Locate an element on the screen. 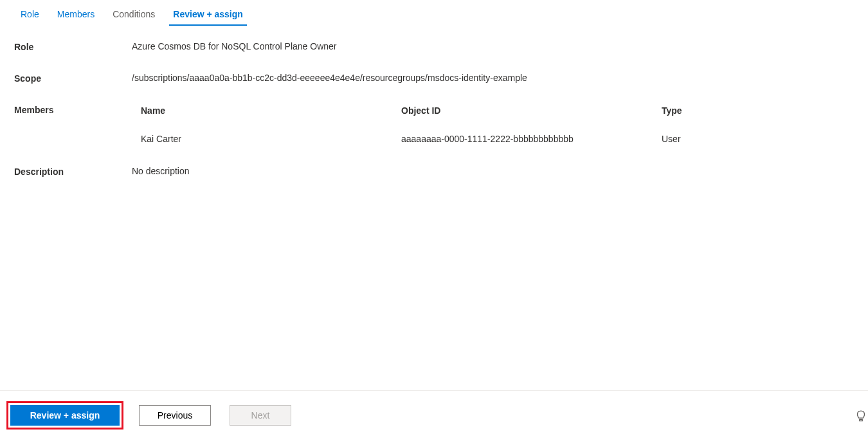  member-name: Kai Carter is located at coordinates (271, 139).